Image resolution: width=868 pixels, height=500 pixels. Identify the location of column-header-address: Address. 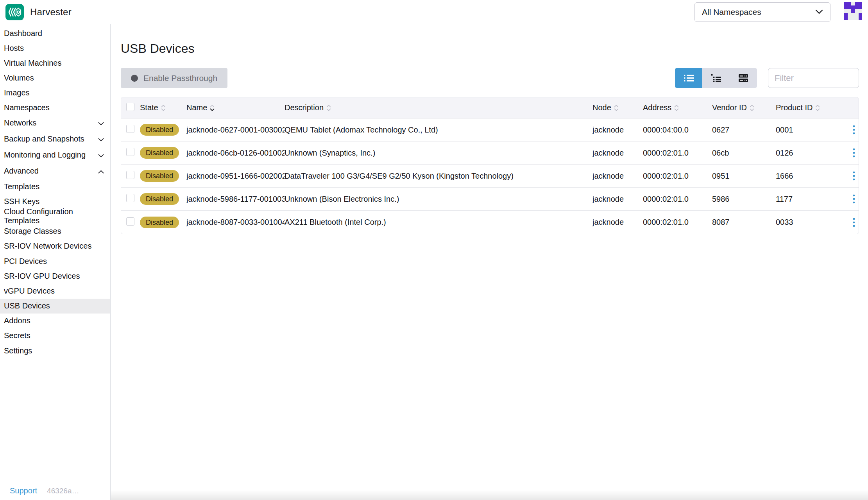
(678, 108).